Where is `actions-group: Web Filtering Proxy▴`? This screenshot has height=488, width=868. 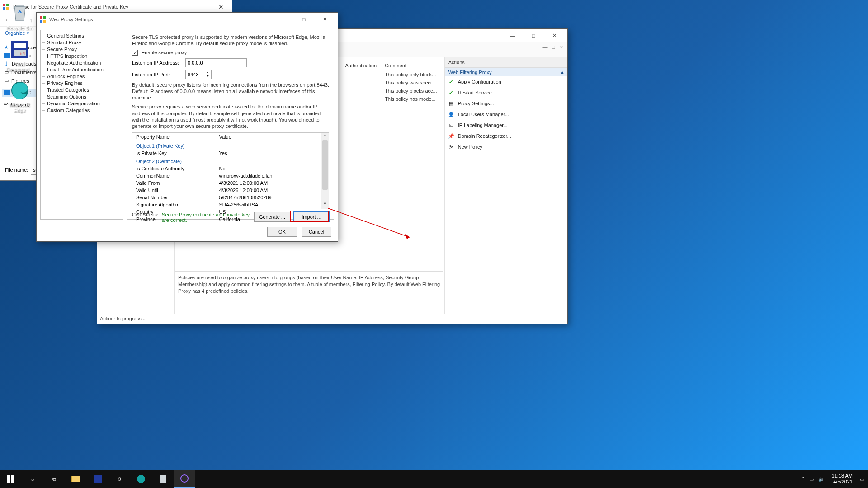 actions-group: Web Filtering Proxy▴ is located at coordinates (506, 72).